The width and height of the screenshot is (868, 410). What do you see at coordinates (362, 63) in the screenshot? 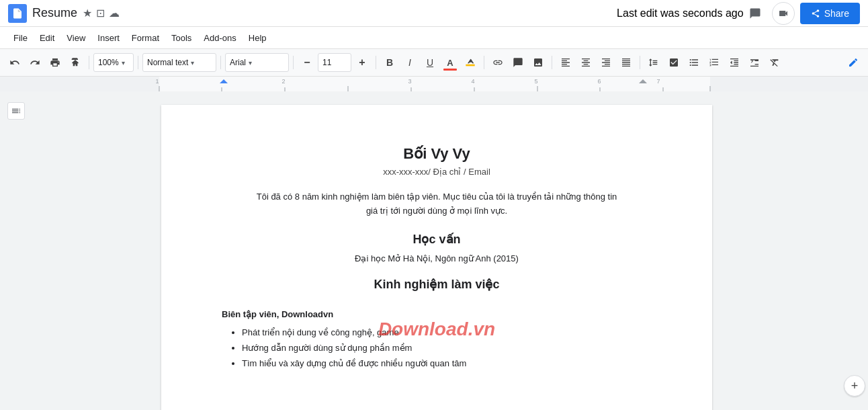
I see `increase-font-button: +` at bounding box center [362, 63].